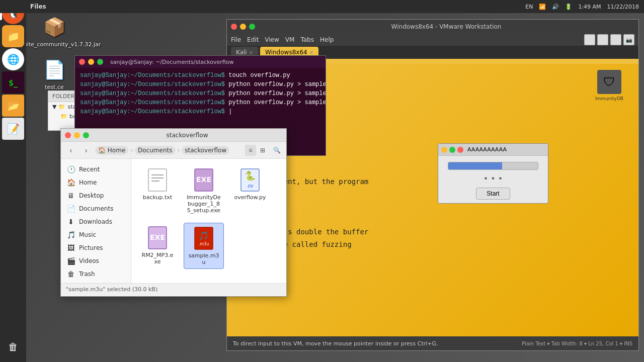 The image size is (644, 362). What do you see at coordinates (112, 290) in the screenshot?
I see `filemanager-status-text: "sample.m3u" selected (30.0 kB)` at bounding box center [112, 290].